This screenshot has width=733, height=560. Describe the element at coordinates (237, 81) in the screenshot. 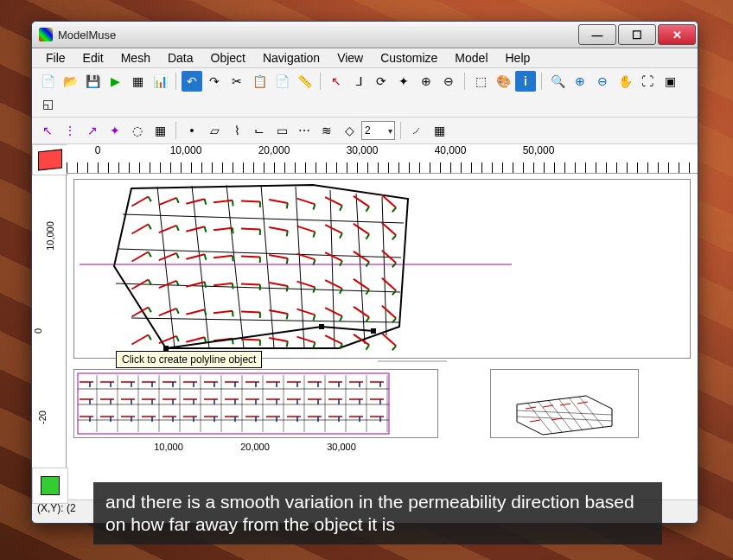

I see `cut-icon: ✂` at that location.